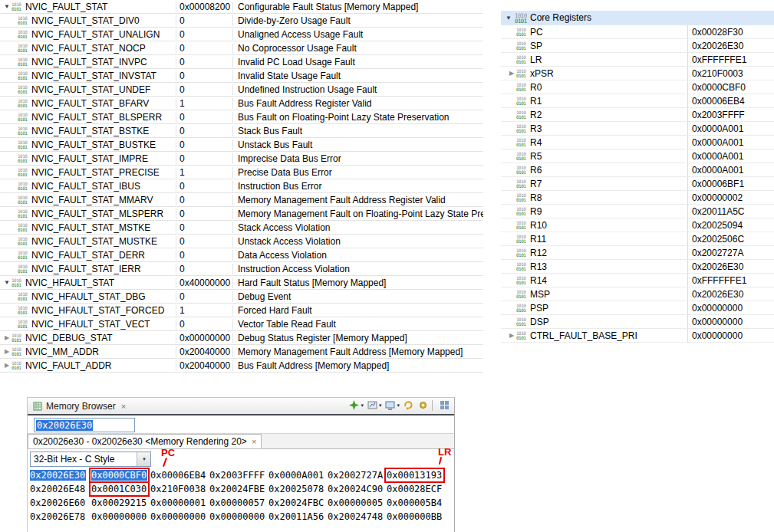 The image size is (774, 532). Describe the element at coordinates (58, 517) in the screenshot. I see `memory-address-cell: 0x20026E78` at that location.